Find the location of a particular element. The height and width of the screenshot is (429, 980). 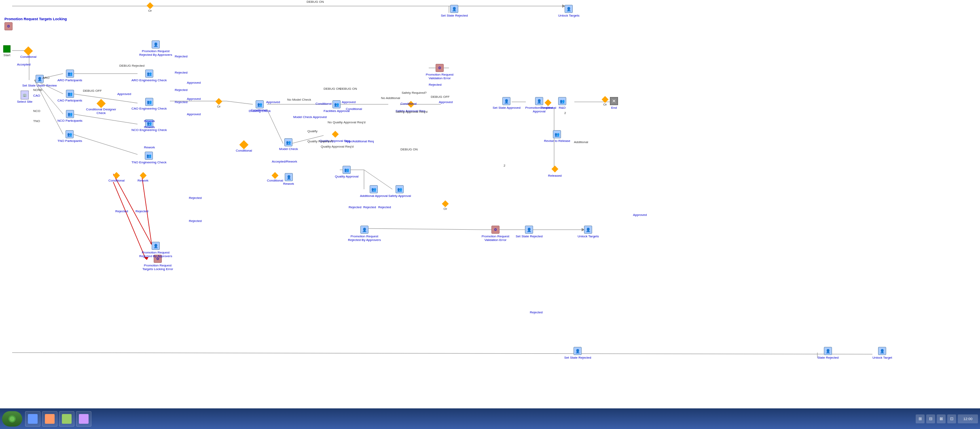

designer-diamond is located at coordinates (101, 104).